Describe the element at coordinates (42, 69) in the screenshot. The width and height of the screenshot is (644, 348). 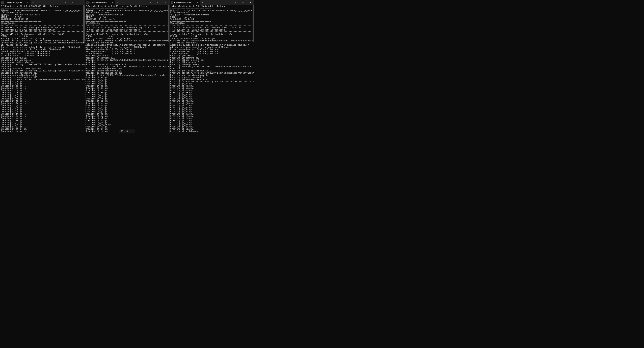
I see `terminal-output: folder=Desktop_Qt_6_7_0_MSVC2019_64bit-R…` at that location.